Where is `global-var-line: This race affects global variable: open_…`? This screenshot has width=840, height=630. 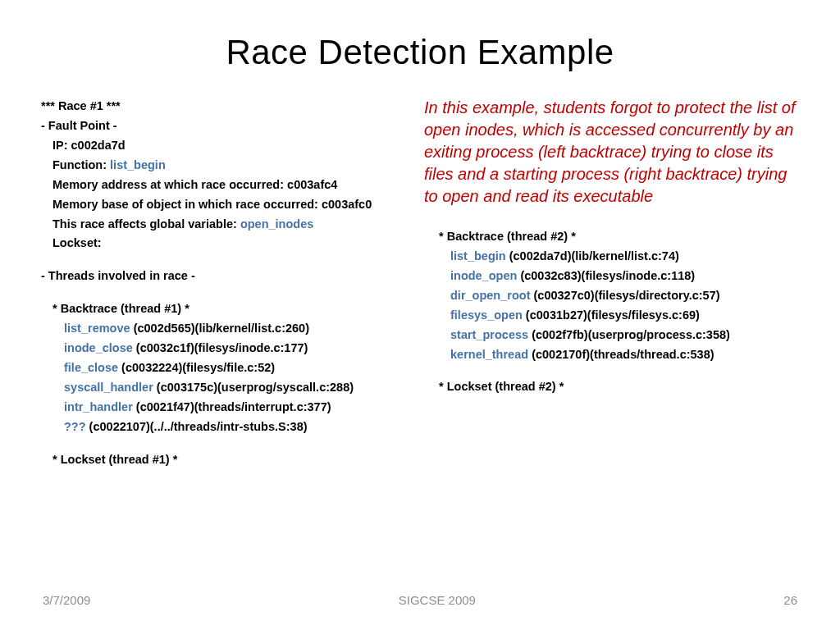 global-var-line: This race affects global variable: open_… is located at coordinates (228, 225).